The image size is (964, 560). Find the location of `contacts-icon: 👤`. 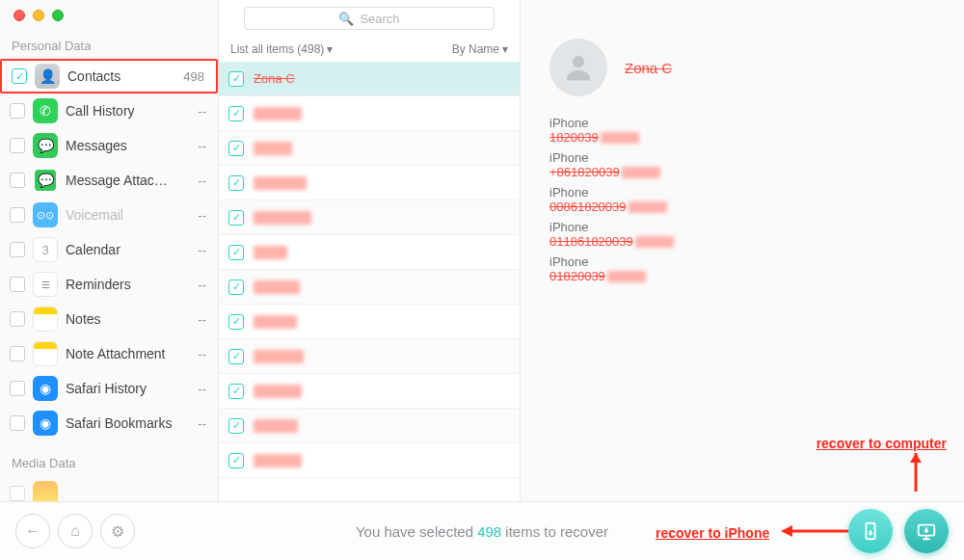

contacts-icon: 👤 is located at coordinates (47, 76).